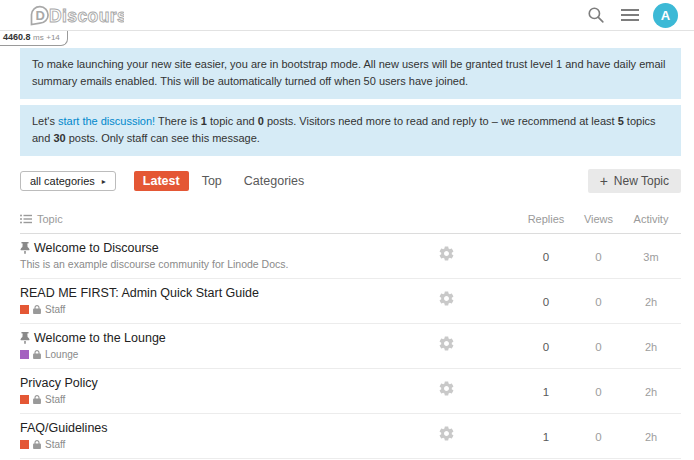 Image resolution: width=694 pixels, height=460 pixels. I want to click on tab-categories: Categories, so click(274, 181).